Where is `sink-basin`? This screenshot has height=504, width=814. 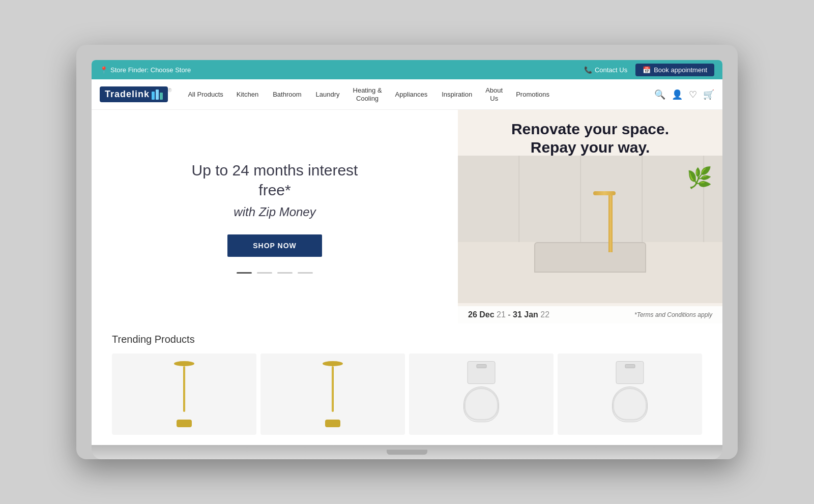 sink-basin is located at coordinates (590, 257).